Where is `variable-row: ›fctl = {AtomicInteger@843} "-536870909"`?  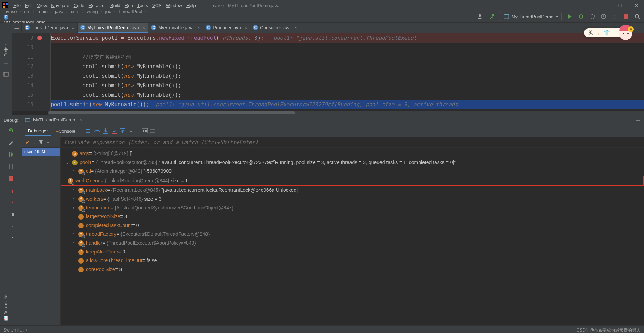
variable-row: ›fctl = {AtomicInteger@843} "-536870909" is located at coordinates (352, 171).